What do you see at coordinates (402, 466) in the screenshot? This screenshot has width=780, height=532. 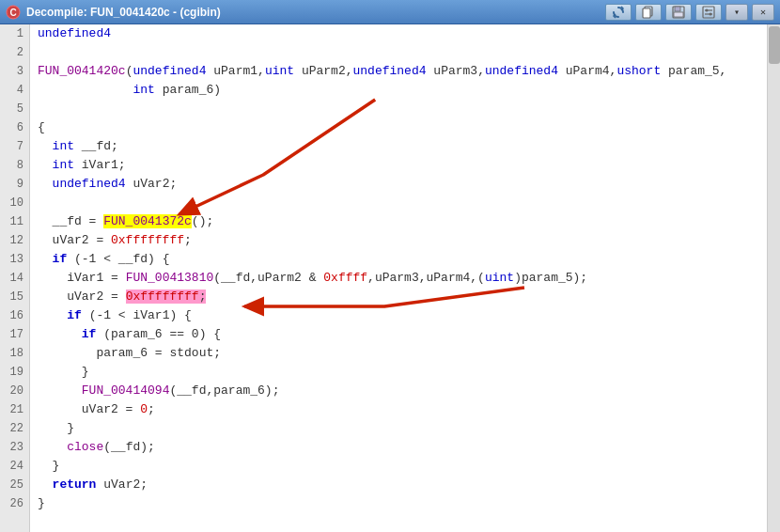 I see `code-line-24: }` at bounding box center [402, 466].